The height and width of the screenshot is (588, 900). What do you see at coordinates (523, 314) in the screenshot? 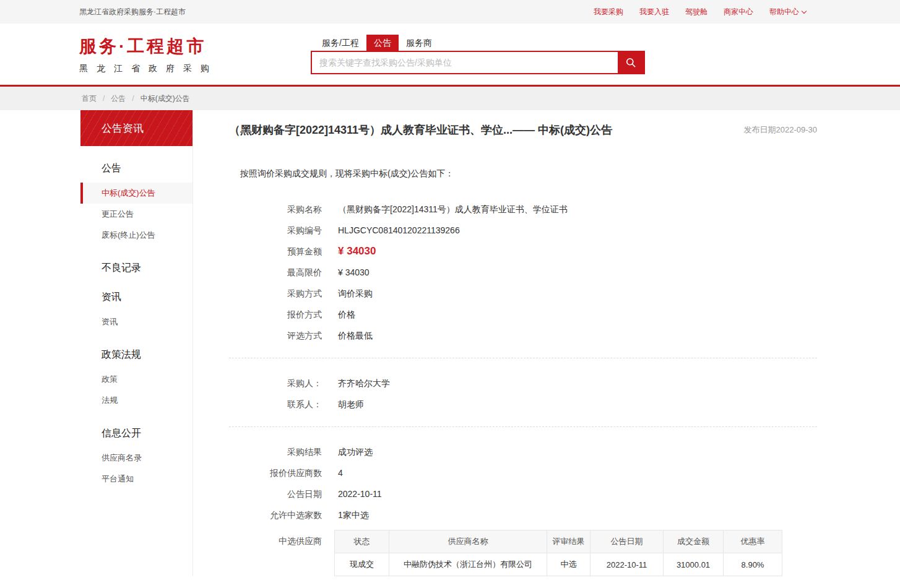
I see `field-quote-method: 报价方式 价格` at bounding box center [523, 314].